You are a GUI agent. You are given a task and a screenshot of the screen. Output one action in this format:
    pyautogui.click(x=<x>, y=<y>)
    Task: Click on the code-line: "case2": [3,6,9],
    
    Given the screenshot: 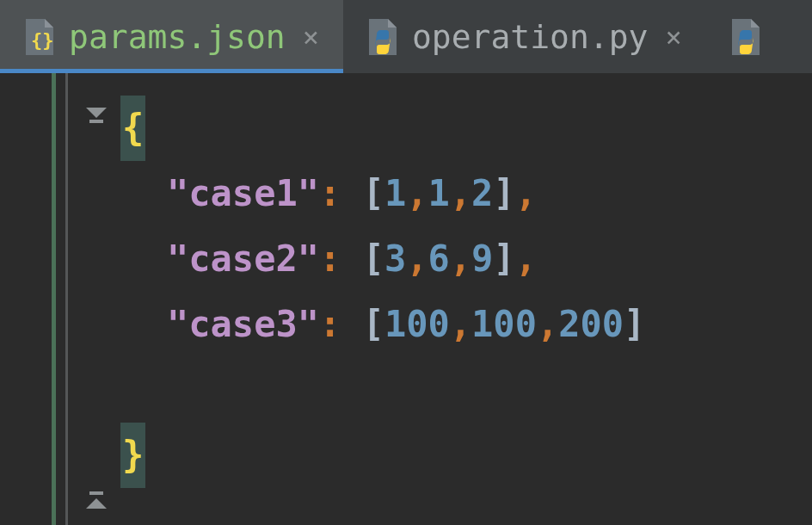 What is the action you would take?
    pyautogui.click(x=466, y=259)
    